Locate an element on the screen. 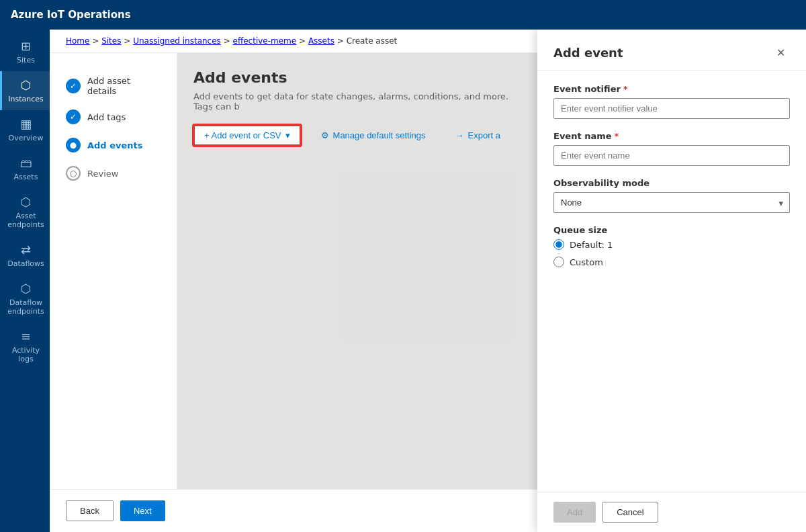 The width and height of the screenshot is (806, 532). event-name-field-group: Event name * is located at coordinates (672, 148).